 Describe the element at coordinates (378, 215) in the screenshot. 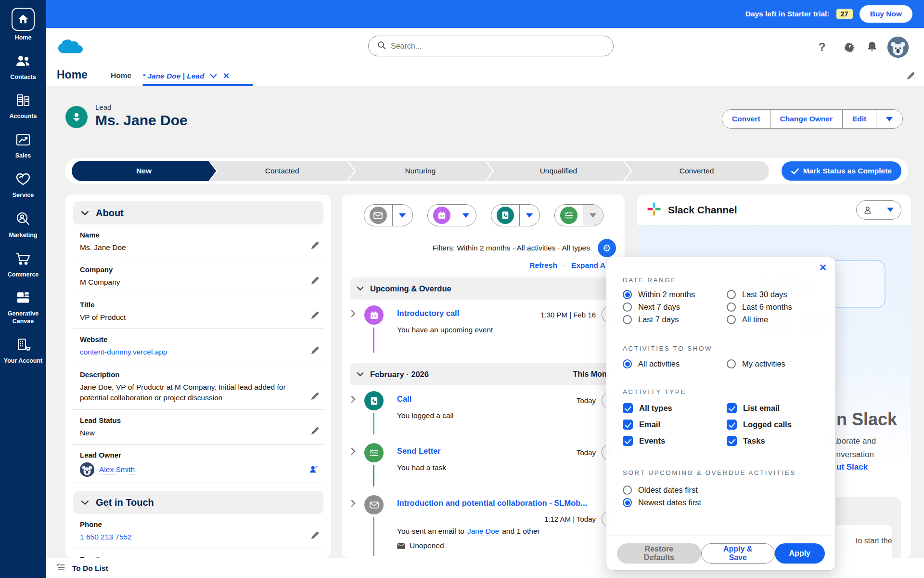

I see `email-action` at that location.